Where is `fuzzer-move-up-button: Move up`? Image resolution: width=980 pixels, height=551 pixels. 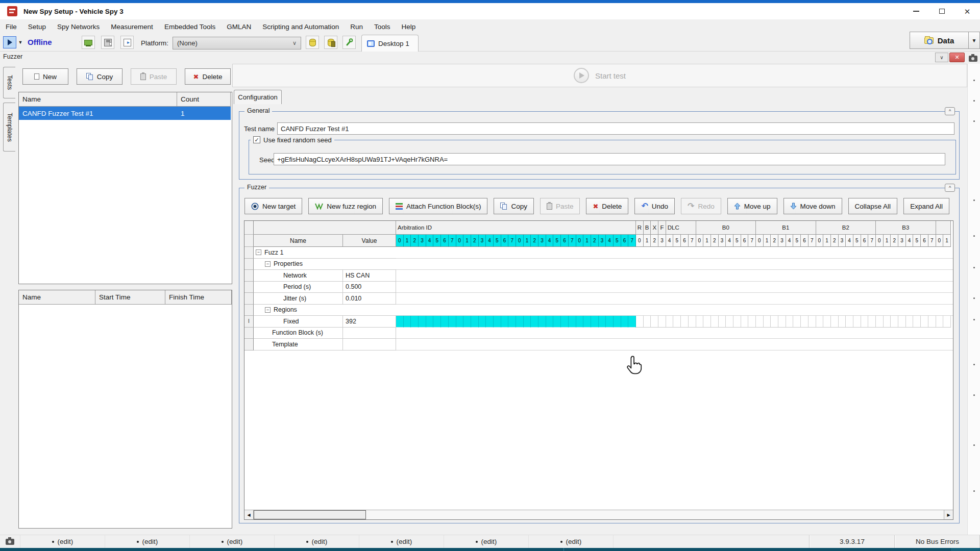 fuzzer-move-up-button: Move up is located at coordinates (752, 206).